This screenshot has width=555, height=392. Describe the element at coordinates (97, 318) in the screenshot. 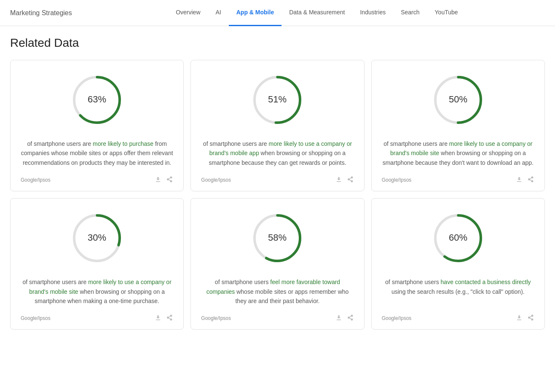

I see `card-footer-3: Google/Ipsos` at that location.